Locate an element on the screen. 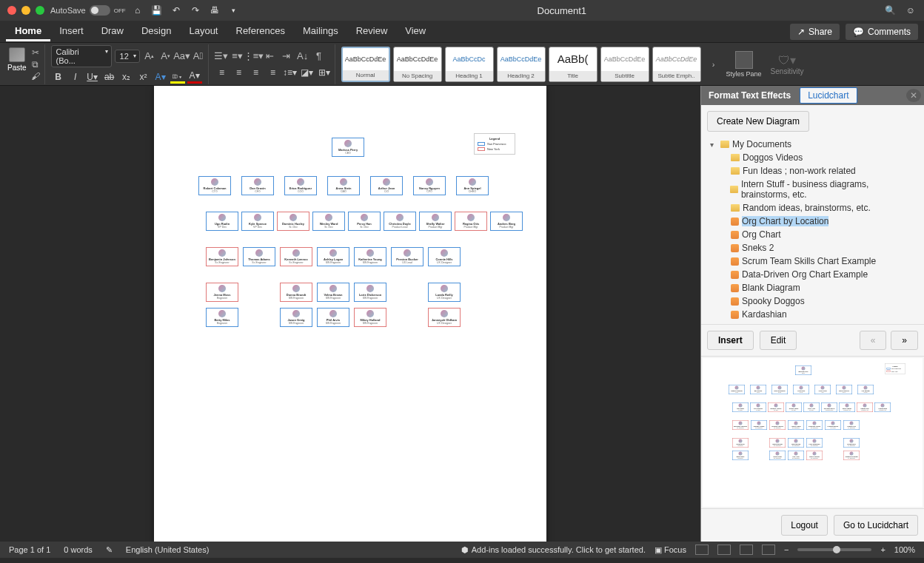 The height and width of the screenshot is (563, 924). clear-format-icon: A⃠ is located at coordinates (198, 56).